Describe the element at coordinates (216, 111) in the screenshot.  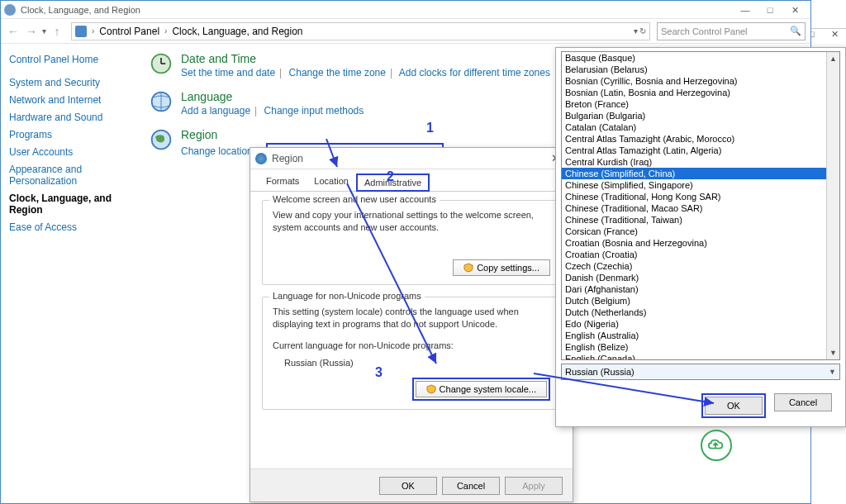
I see `link-add-lang: Add a language` at that location.